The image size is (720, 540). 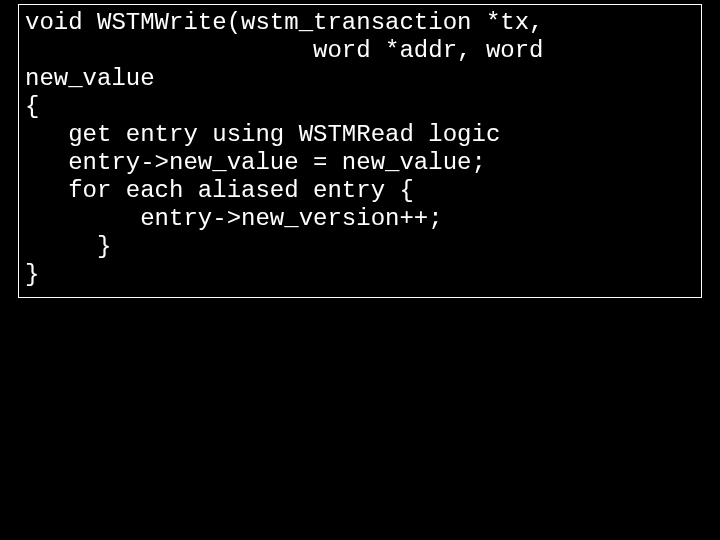 I want to click on code-line: {, so click(x=360, y=107).